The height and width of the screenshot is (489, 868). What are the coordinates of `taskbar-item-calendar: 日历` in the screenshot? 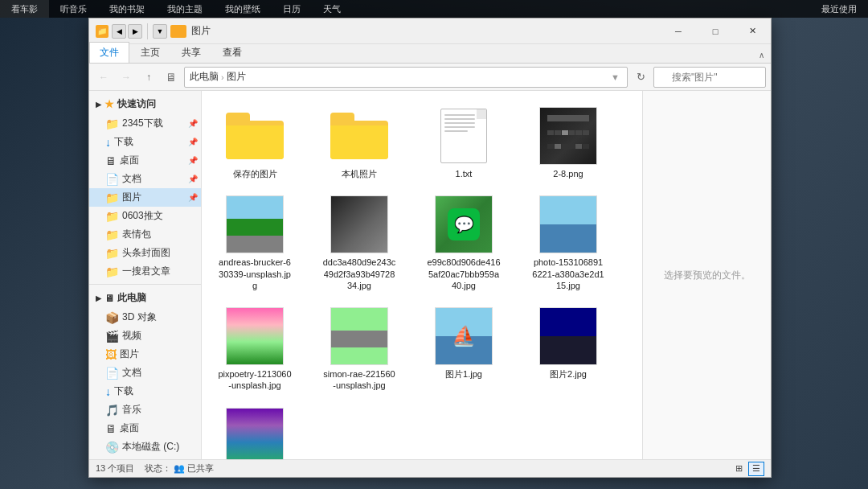 It's located at (292, 9).